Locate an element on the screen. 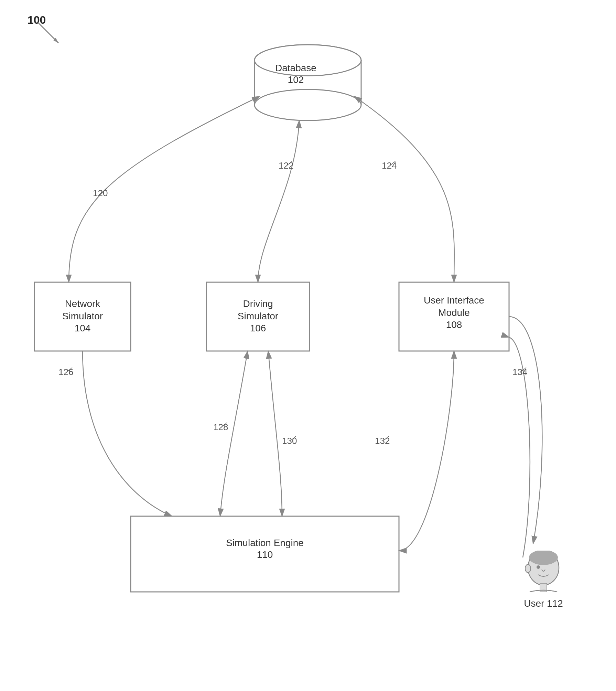 This screenshot has width=616, height=691. user-interface-label: User InterfaceModule is located at coordinates (454, 307).